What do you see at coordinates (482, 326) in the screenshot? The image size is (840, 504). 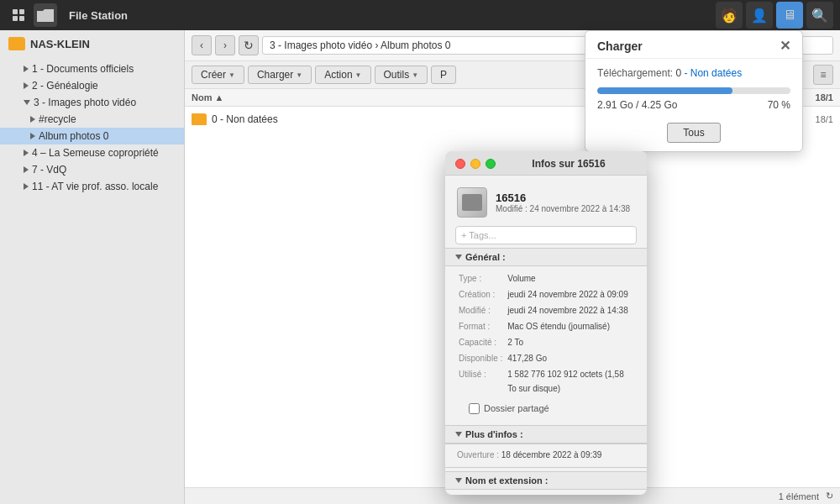 I see `format-key: Format :` at bounding box center [482, 326].